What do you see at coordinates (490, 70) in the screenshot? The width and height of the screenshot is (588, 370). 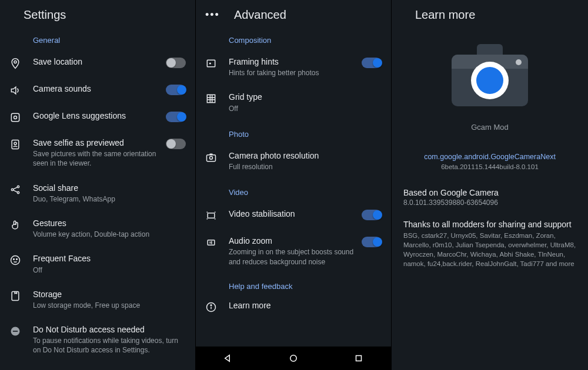 I see `app-icon-wrap` at bounding box center [490, 70].